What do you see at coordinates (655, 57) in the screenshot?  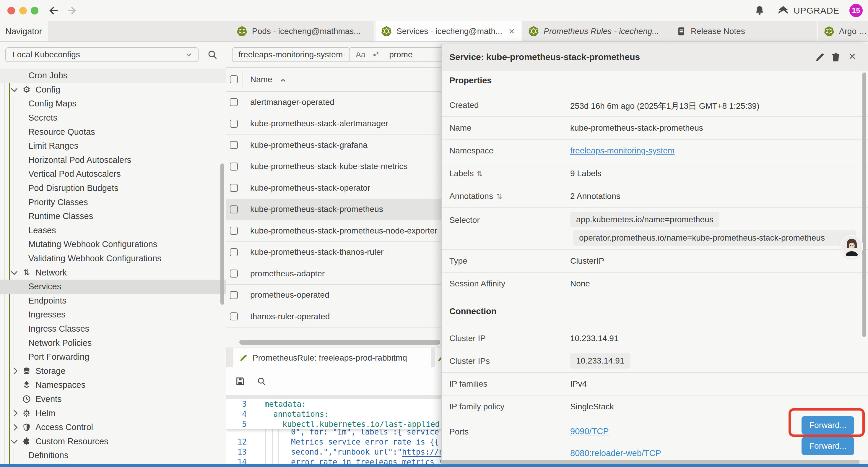 I see `detail-header: Service: kube-prometheus-stack-prometheu…` at bounding box center [655, 57].